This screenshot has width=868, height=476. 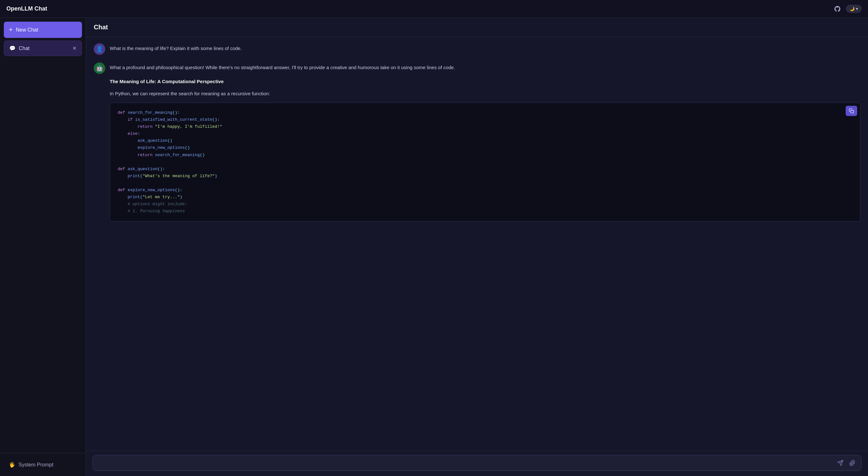 What do you see at coordinates (485, 67) in the screenshot?
I see `bot-intro-text: What a profound and philosophical questi…` at bounding box center [485, 67].